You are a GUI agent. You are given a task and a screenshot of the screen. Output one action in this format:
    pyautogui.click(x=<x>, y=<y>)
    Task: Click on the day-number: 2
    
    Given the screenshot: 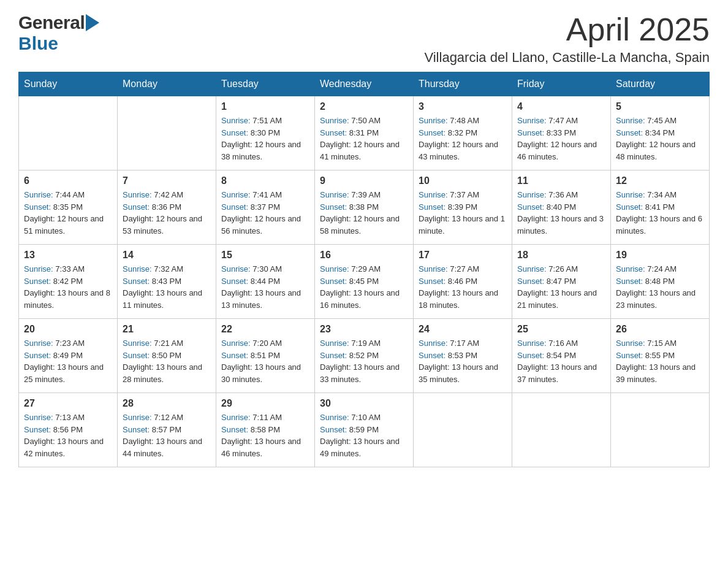 What is the action you would take?
    pyautogui.click(x=364, y=107)
    